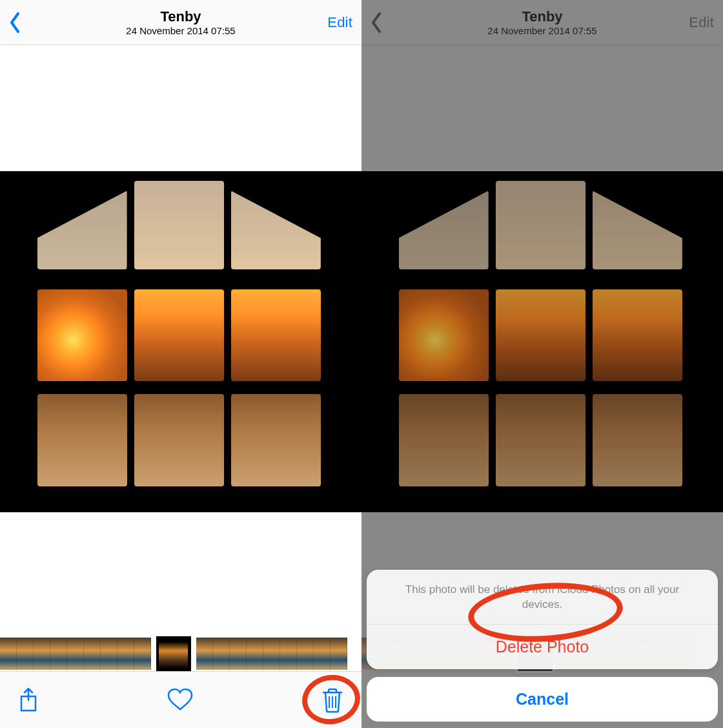 This screenshot has width=723, height=728. What do you see at coordinates (174, 654) in the screenshot?
I see `thumbnail-current` at bounding box center [174, 654].